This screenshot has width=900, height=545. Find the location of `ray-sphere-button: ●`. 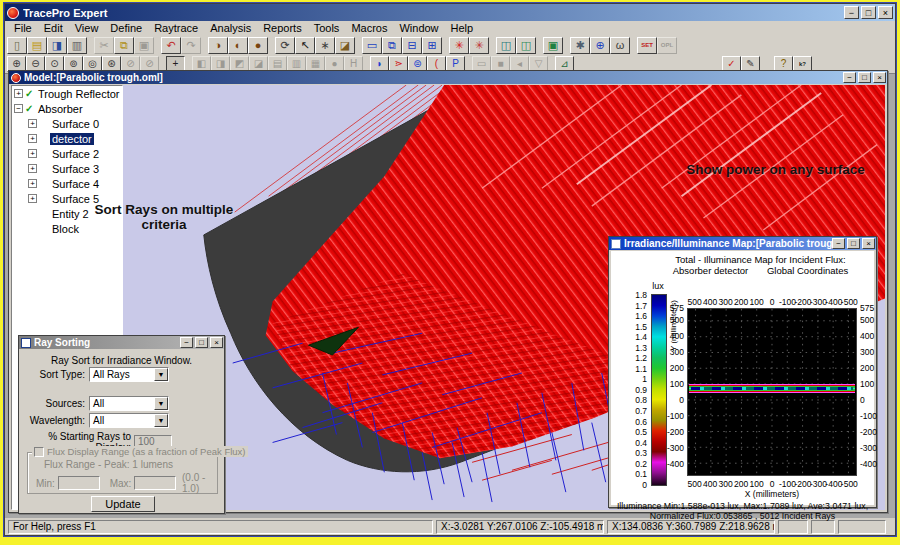

ray-sphere-button: ● is located at coordinates (258, 46).